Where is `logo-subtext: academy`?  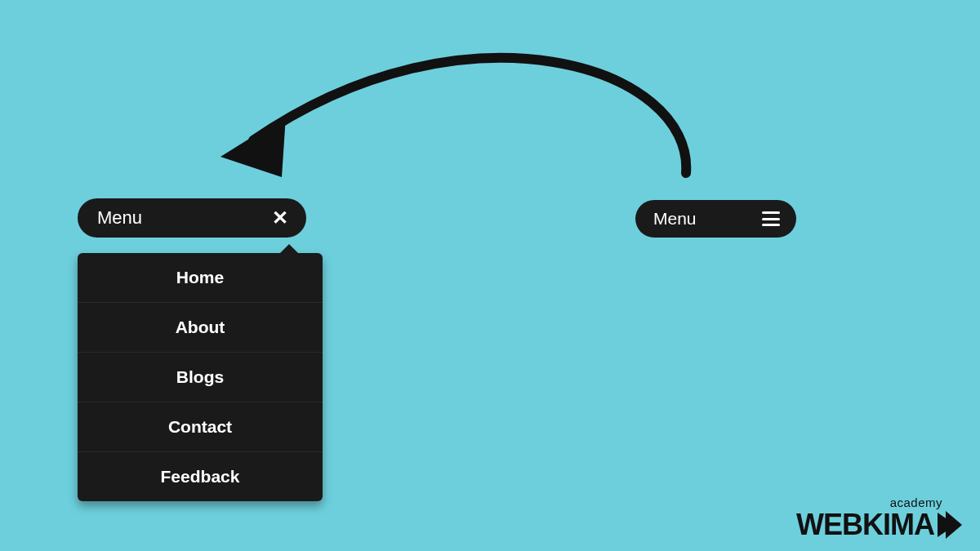 logo-subtext: academy is located at coordinates (879, 503).